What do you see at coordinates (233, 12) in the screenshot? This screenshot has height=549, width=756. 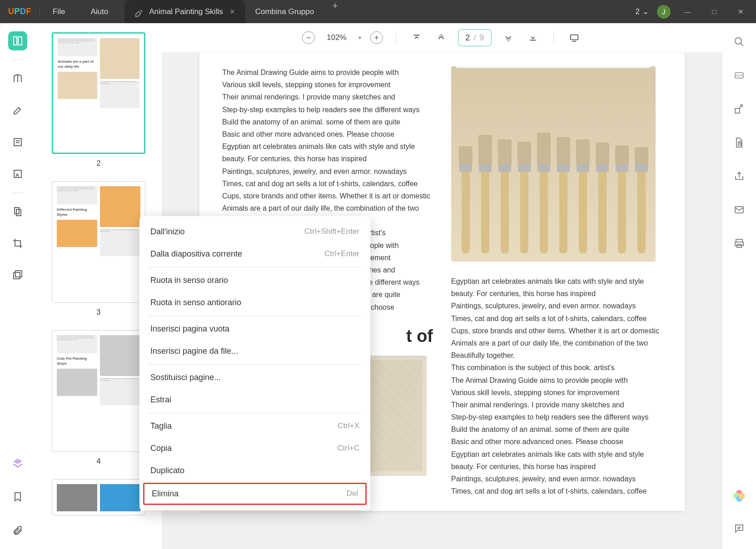 I see `close-icon: ✕` at bounding box center [233, 12].